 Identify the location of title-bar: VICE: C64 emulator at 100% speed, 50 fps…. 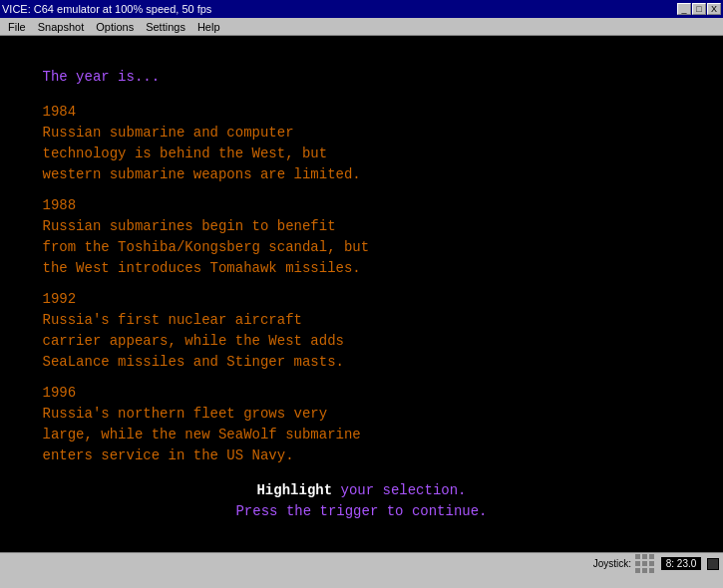
(361, 9).